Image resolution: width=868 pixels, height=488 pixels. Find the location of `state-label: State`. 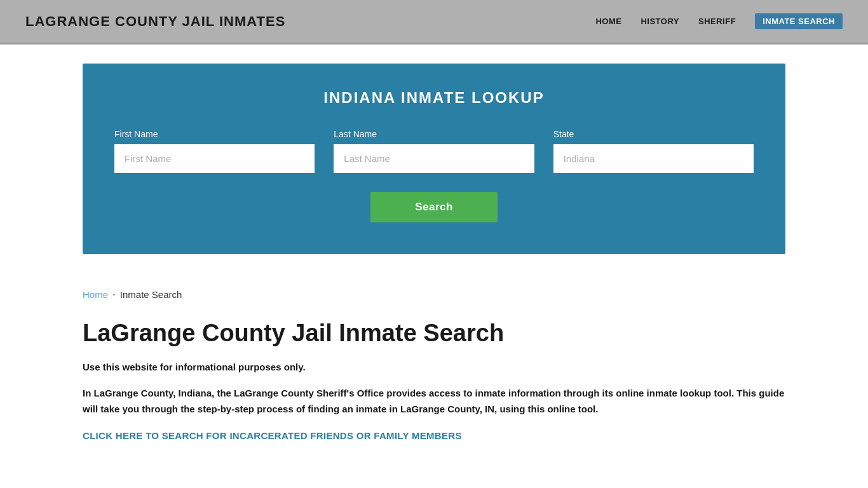

state-label: State is located at coordinates (653, 134).